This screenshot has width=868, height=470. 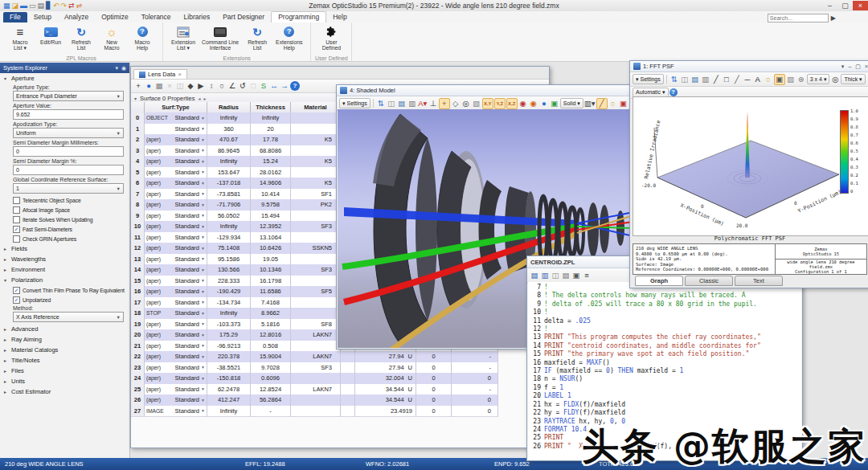 What do you see at coordinates (138, 162) in the screenshot?
I see `row-number-cell: 4` at bounding box center [138, 162].